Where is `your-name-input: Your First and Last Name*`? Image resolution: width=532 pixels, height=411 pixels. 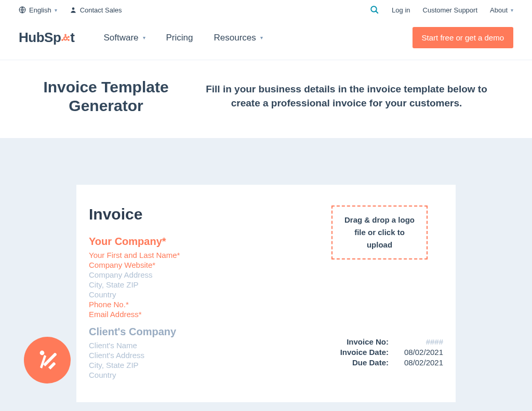 your-name-input: Your First and Last Name* is located at coordinates (134, 255).